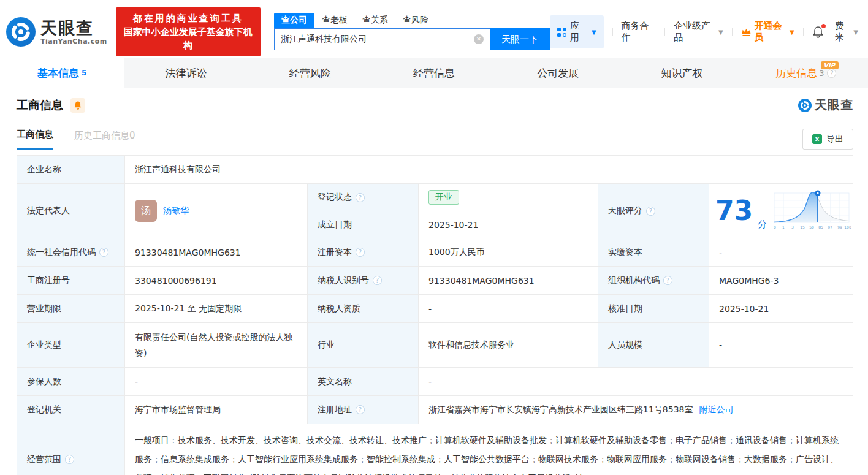  I want to click on search-tab-relation: 查关系, so click(375, 20).